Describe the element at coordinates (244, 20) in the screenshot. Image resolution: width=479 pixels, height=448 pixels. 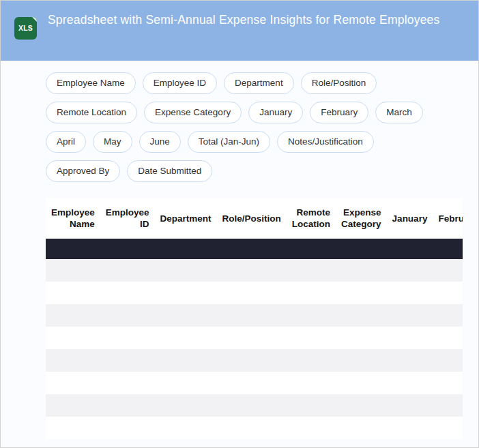
I see `page-title: Spreadsheet with Semi-Annual Expense Ins…` at that location.